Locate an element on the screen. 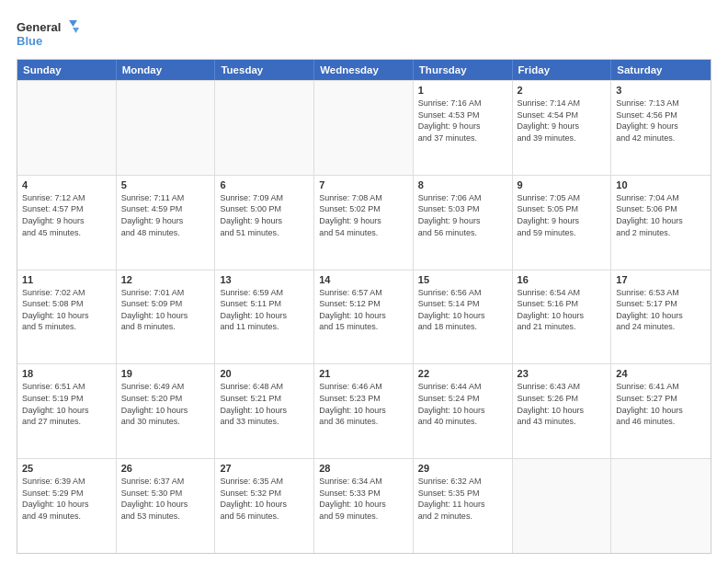 The image size is (728, 563). cell-info: Sunrise: 6:43 AM Sunset: 5:26 PM Dayligh… is located at coordinates (563, 404).